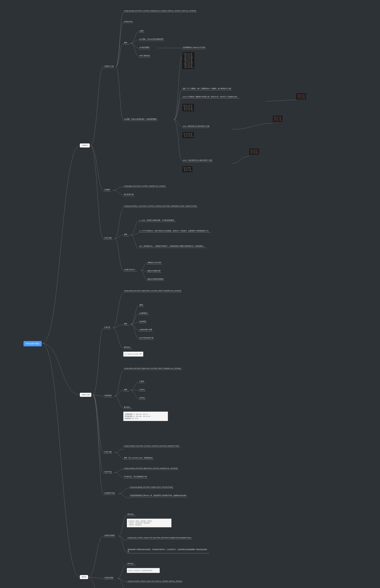 This screenshot has height=588, width=380. I want to click on node-corrcoef: 计算相关系数, so click(109, 578).